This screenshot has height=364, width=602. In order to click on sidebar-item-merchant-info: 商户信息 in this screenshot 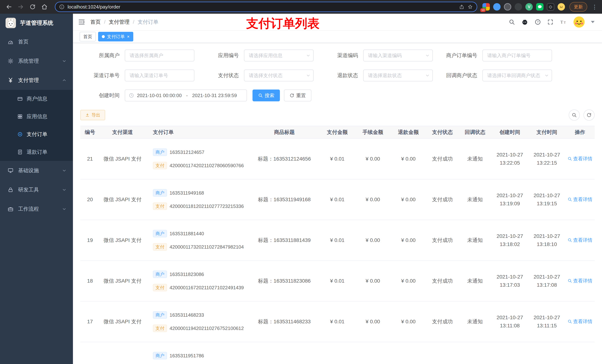, I will do `click(37, 99)`.